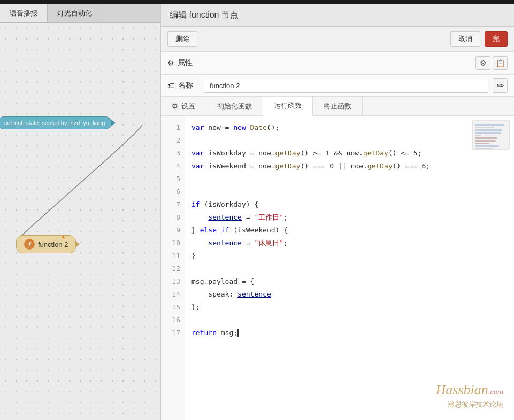  Describe the element at coordinates (24, 13) in the screenshot. I see `tab-speech-label: 语音播报` at that location.